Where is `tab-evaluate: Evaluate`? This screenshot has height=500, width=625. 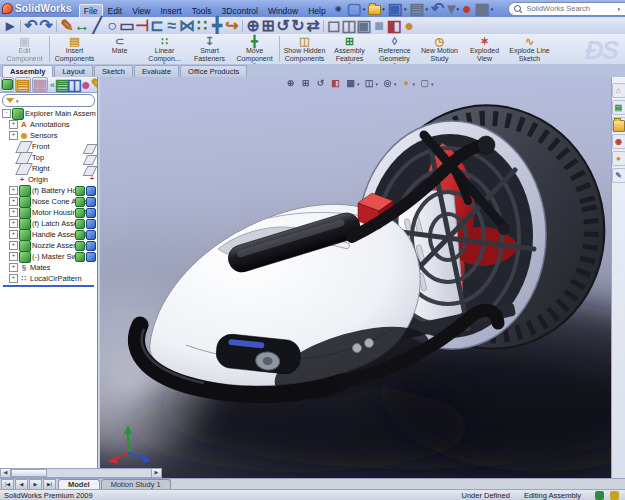
tab-evaluate: Evaluate is located at coordinates (156, 71).